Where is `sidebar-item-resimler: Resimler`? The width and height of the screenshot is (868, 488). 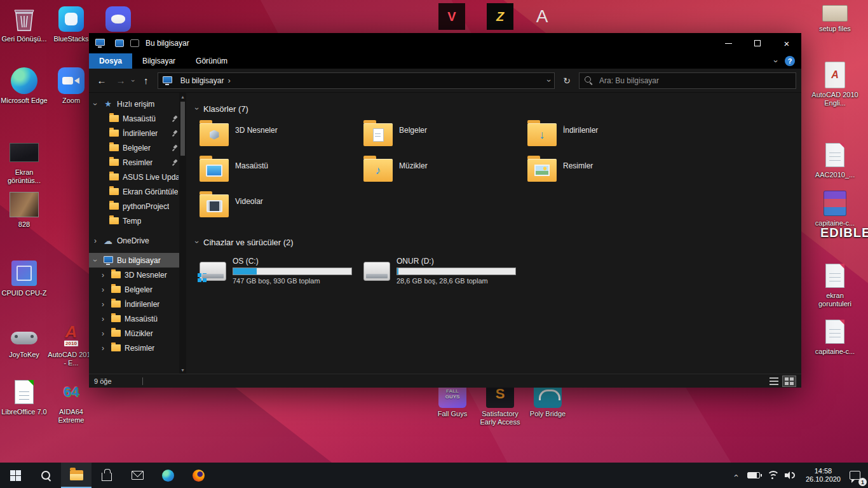
sidebar-item-resimler: Resimler is located at coordinates (137, 163).